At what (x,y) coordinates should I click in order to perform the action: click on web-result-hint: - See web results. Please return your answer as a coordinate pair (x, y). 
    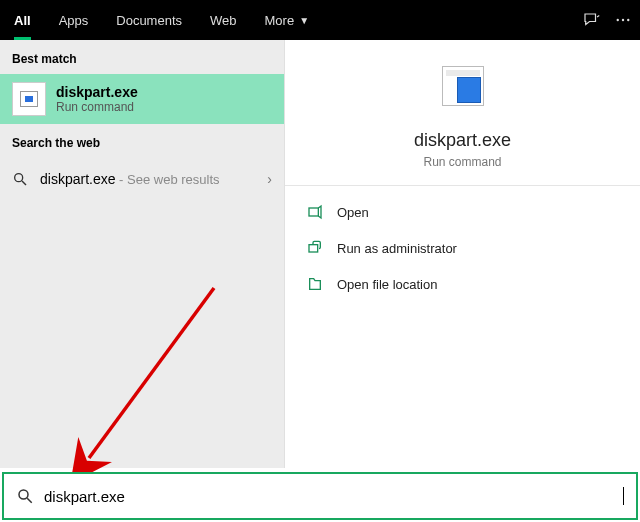
    Looking at the image, I should click on (167, 180).